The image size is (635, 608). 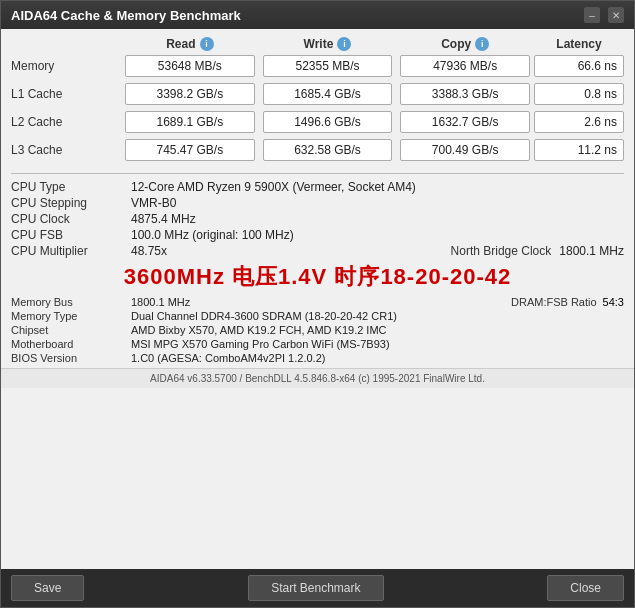 What do you see at coordinates (318, 302) in the screenshot?
I see `memory-bus-row: Memory Bus 1800.1 MHz DRAM:FSB Ratio 54:…` at bounding box center [318, 302].